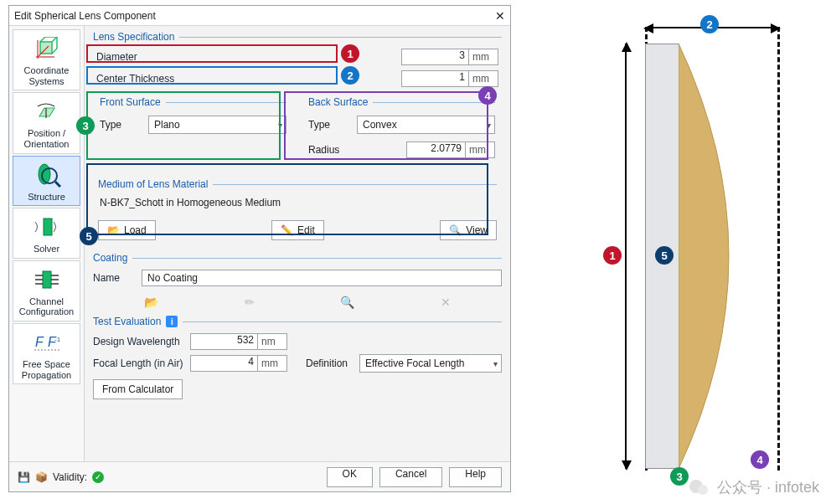 The width and height of the screenshot is (831, 504). I want to click on front-header: Front Surface, so click(131, 102).